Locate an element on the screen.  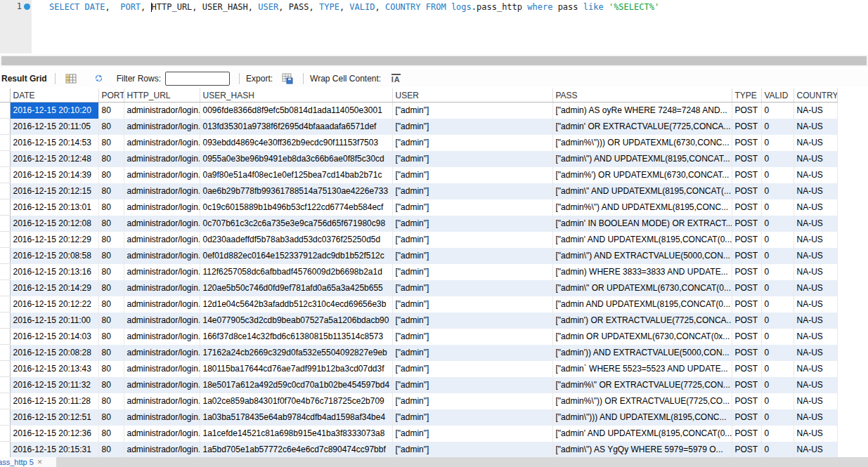
cell-date: 2016-12-15 20:10:20 is located at coordinates (54, 111).